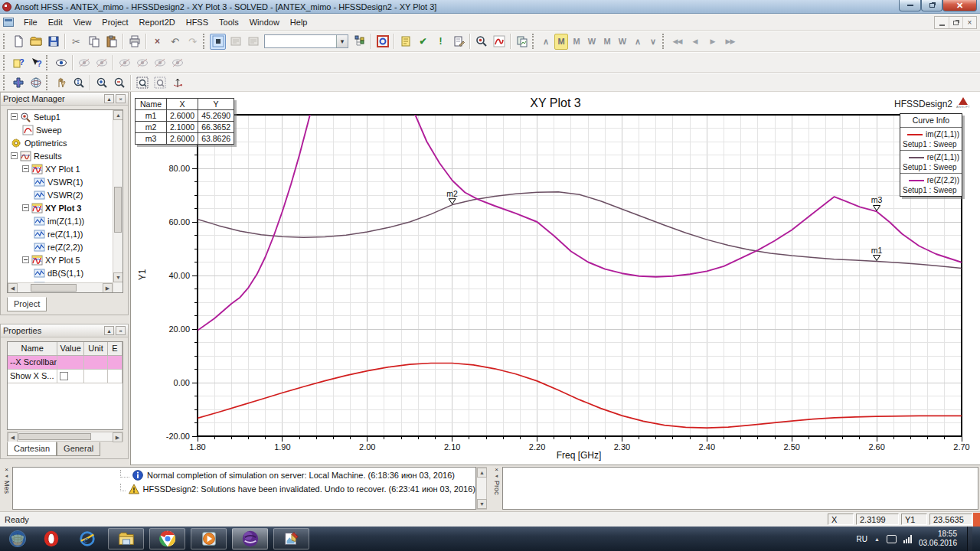  I want to click on tree-item-re-z-2-2: re(Z(2,2)), so click(60, 246).